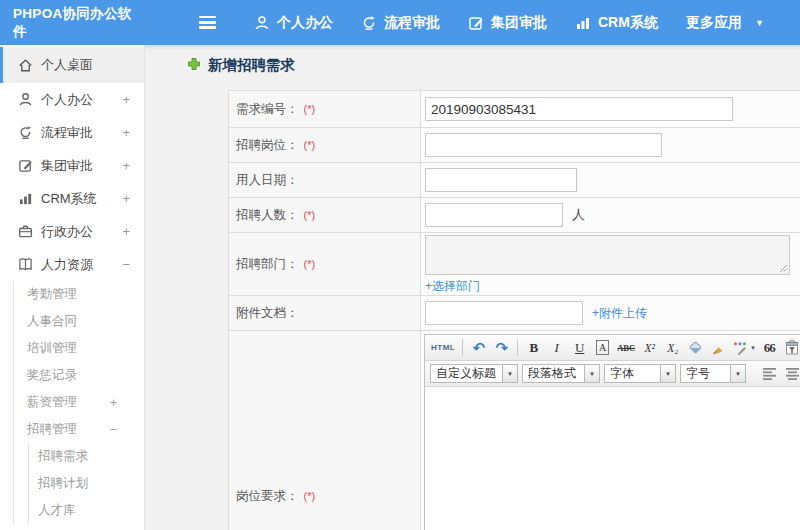 This screenshot has height=530, width=800. What do you see at coordinates (718, 348) in the screenshot?
I see `format-brush-icon` at bounding box center [718, 348].